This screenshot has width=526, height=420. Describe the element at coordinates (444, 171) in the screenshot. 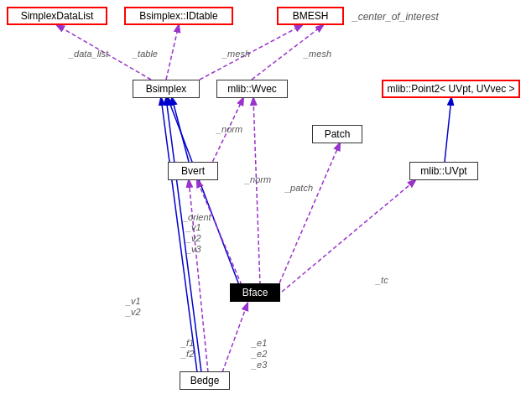

I see `node-mlibUVpt: mlib::UVpt` at that location.